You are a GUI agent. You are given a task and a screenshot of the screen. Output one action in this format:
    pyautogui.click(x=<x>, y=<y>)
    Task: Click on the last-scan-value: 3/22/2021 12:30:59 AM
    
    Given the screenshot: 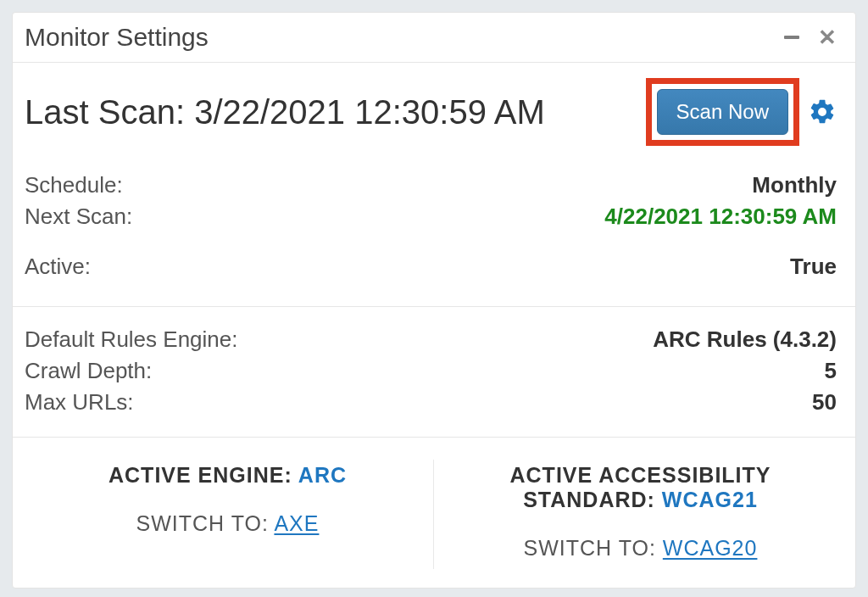 What is the action you would take?
    pyautogui.click(x=370, y=112)
    